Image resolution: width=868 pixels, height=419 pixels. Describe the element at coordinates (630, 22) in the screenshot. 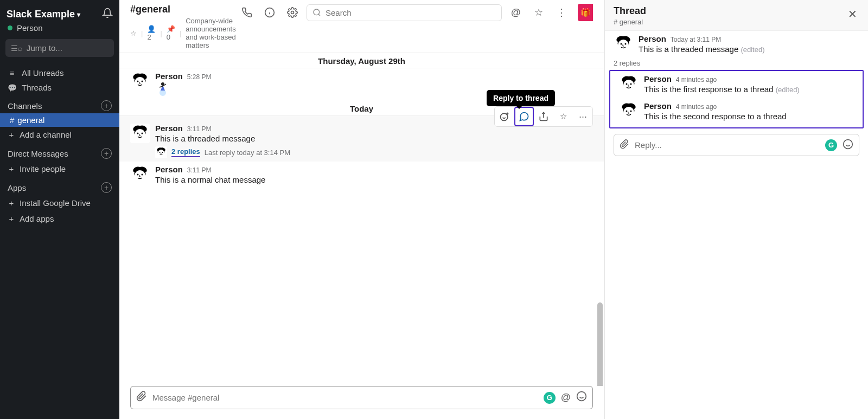

I see `thread-channel: # general` at that location.